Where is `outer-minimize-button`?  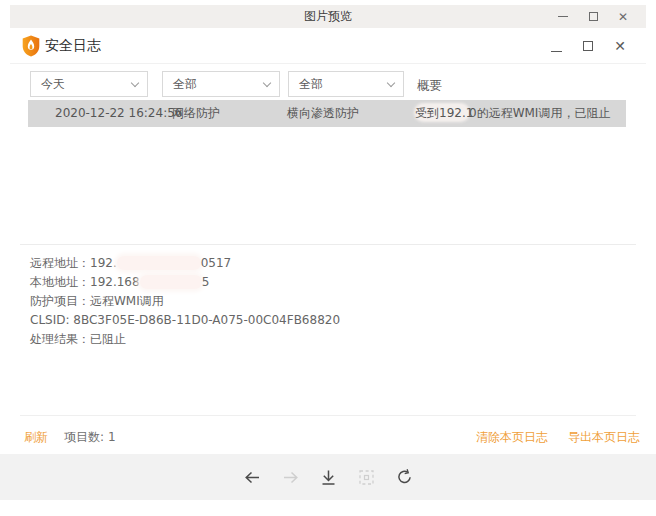
outer-minimize-button is located at coordinates (563, 16).